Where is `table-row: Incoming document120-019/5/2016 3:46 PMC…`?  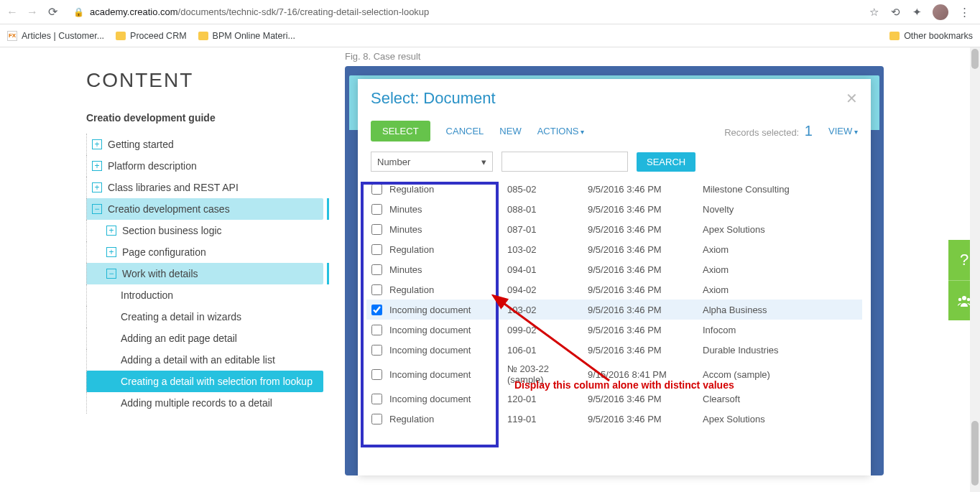
table-row: Incoming document120-019/5/2016 3:46 PMC… is located at coordinates (614, 399).